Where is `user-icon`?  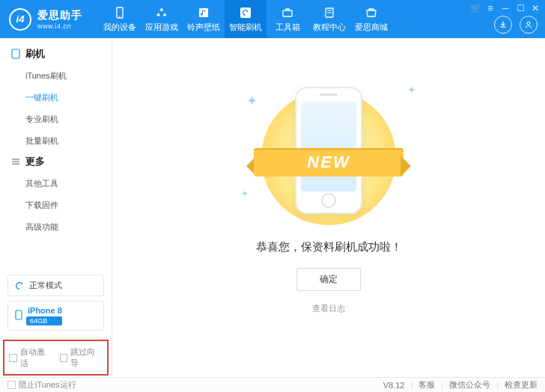 user-icon is located at coordinates (529, 25).